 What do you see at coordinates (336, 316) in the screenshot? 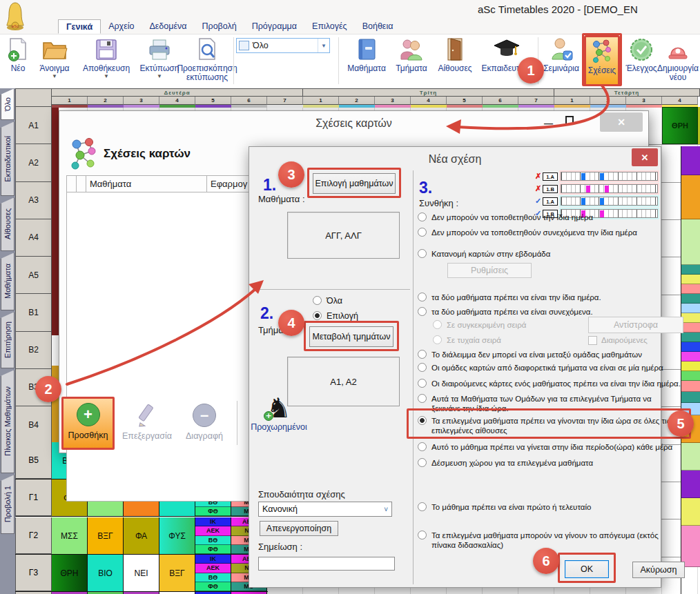
I see `classes-select-option: Επιλογή` at bounding box center [336, 316].